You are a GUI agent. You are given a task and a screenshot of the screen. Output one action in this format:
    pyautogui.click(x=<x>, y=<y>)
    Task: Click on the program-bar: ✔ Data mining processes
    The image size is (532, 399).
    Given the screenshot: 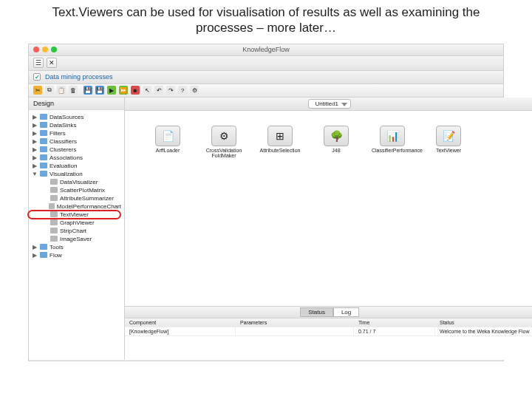 What is the action you would take?
    pyautogui.click(x=266, y=78)
    